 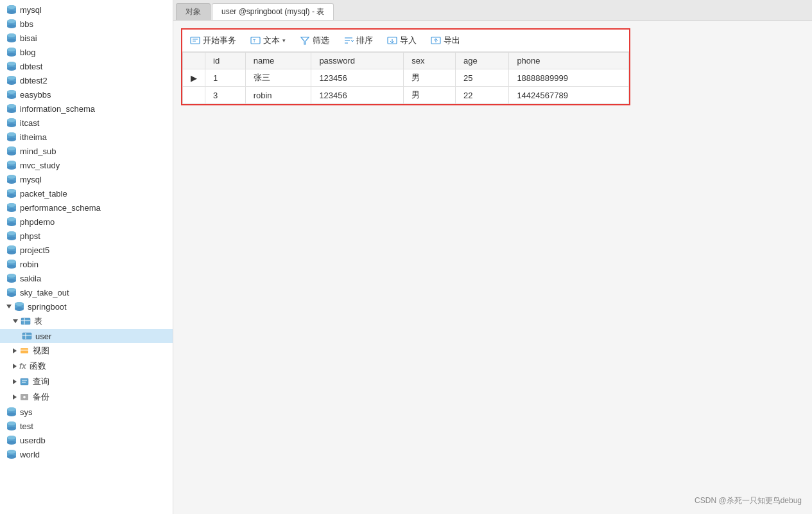 What do you see at coordinates (483, 78) in the screenshot?
I see `cell-age-1: 25` at bounding box center [483, 78].